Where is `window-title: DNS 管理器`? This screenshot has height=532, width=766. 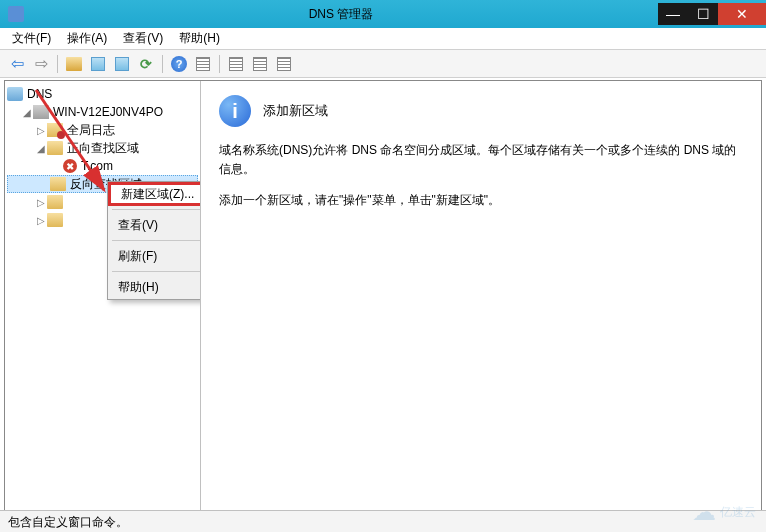 window-title: DNS 管理器 is located at coordinates (341, 14).